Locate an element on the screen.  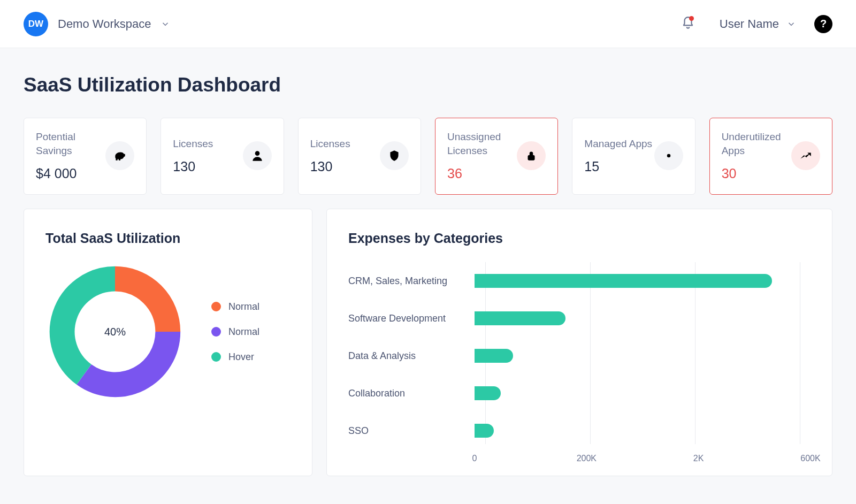
bar-category-label: Software Development is located at coordinates (411, 319).